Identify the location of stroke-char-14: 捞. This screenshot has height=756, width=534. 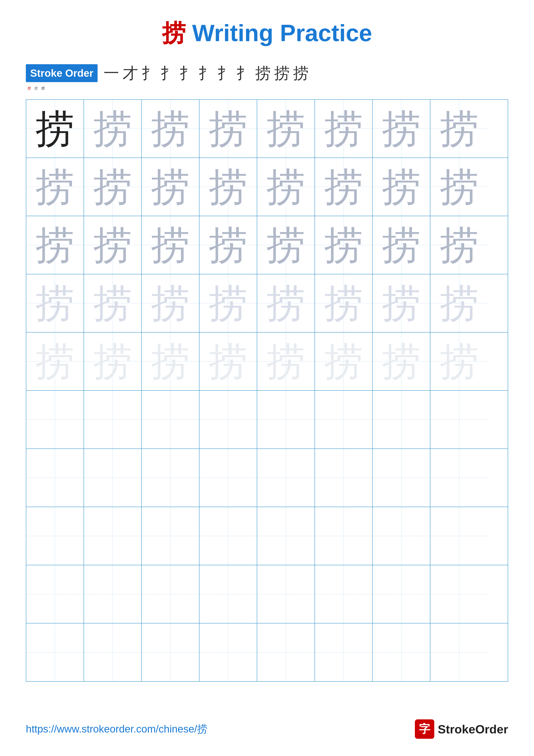
(43, 89).